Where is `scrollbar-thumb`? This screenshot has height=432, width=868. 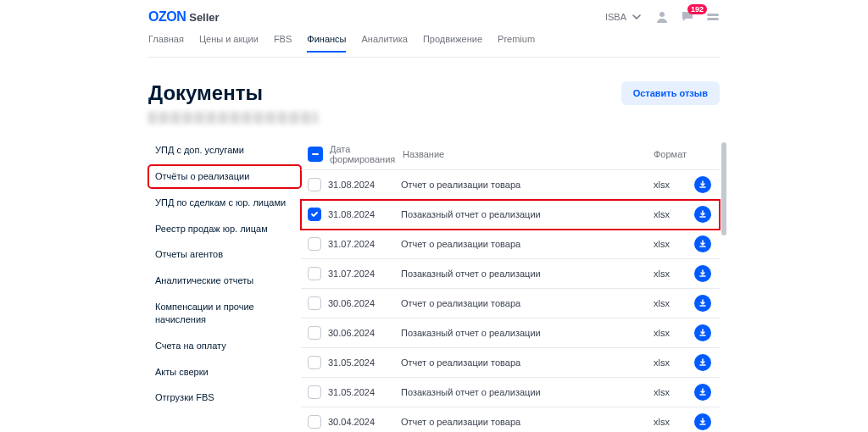 scrollbar-thumb is located at coordinates (724, 189).